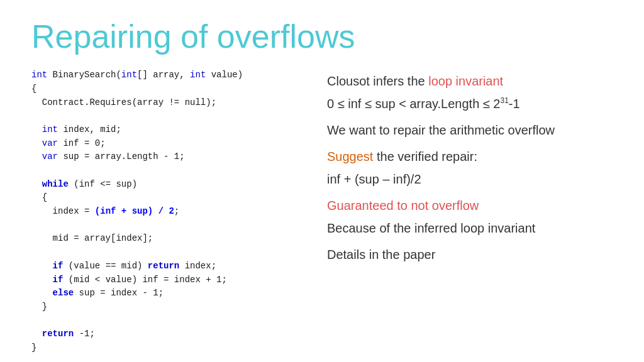 The width and height of the screenshot is (644, 362). Describe the element at coordinates (50, 156) in the screenshot. I see `code-type-var2: var` at that location.